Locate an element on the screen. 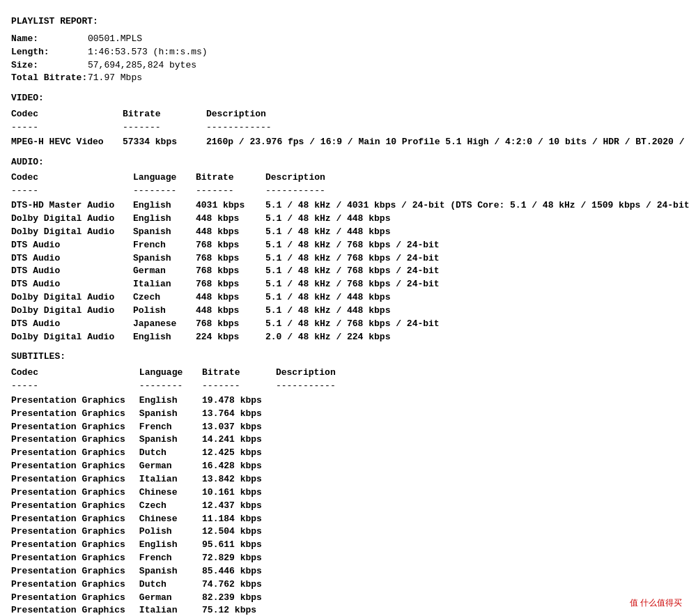 Image resolution: width=689 pixels, height=616 pixels. sub-div-2: -------- is located at coordinates (171, 387).